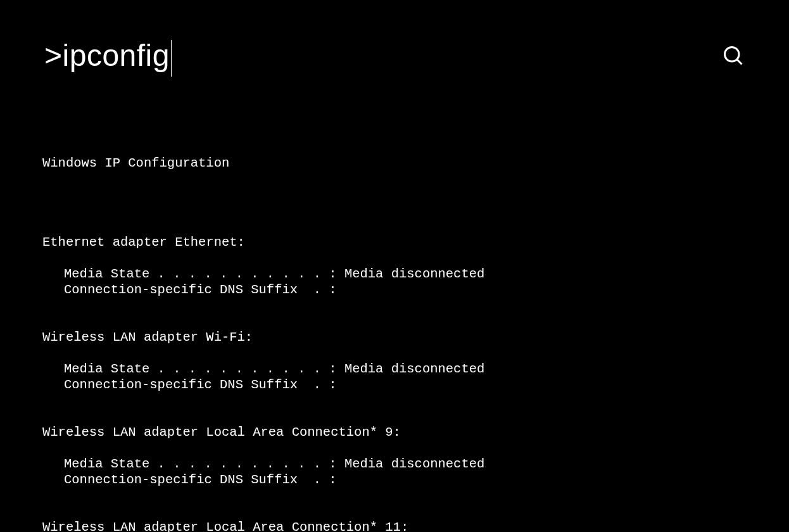  Describe the element at coordinates (394, 163) in the screenshot. I see `output-title: Windows IP Configuration` at that location.